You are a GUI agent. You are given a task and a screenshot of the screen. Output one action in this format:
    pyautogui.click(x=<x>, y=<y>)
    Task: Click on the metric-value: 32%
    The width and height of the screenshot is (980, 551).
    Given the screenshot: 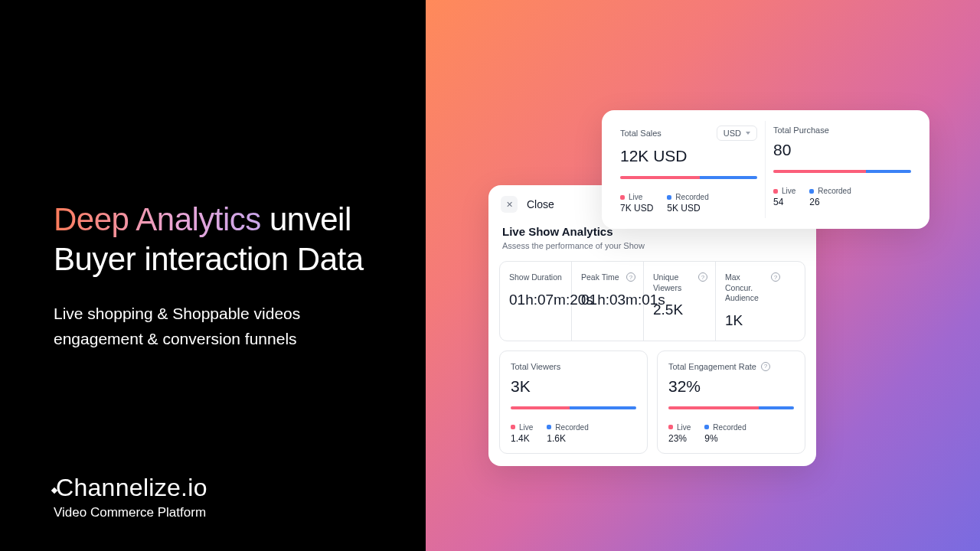 What is the action you would take?
    pyautogui.click(x=731, y=386)
    